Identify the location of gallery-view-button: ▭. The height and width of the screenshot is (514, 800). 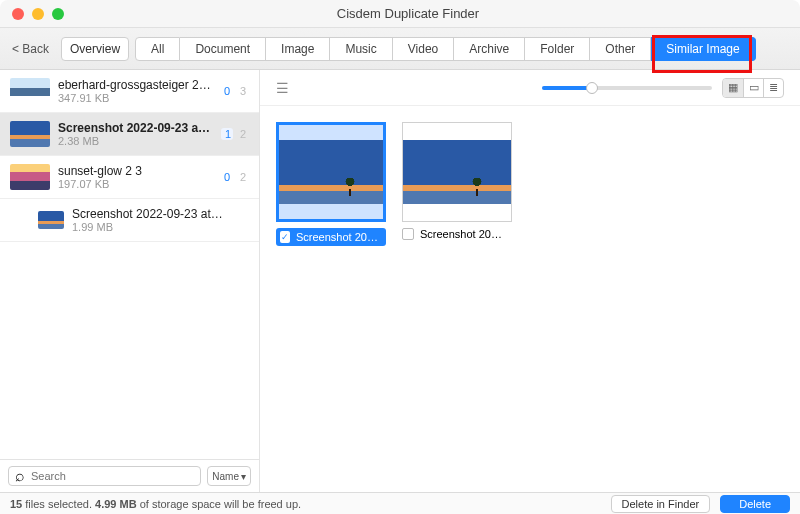
(753, 88).